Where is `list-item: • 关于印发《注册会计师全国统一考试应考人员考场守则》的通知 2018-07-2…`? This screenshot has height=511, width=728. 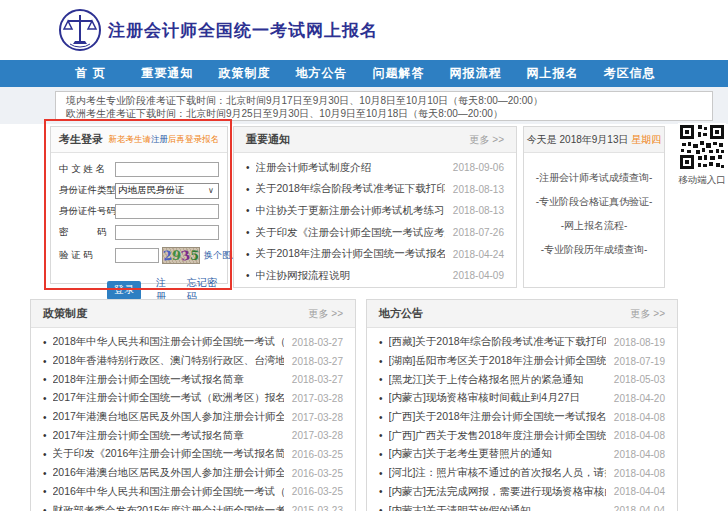
list-item: • 关于印发《注册会计师全国统一考试应考人员考场守则》的通知 2018-07-2… is located at coordinates (375, 233).